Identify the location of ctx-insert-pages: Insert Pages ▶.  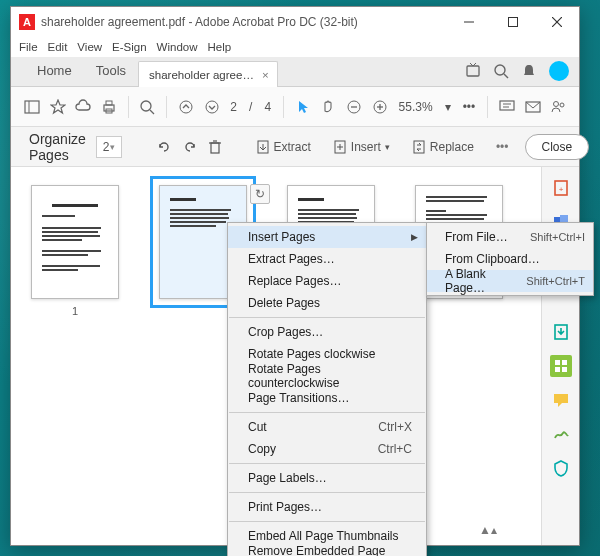
(327, 237).